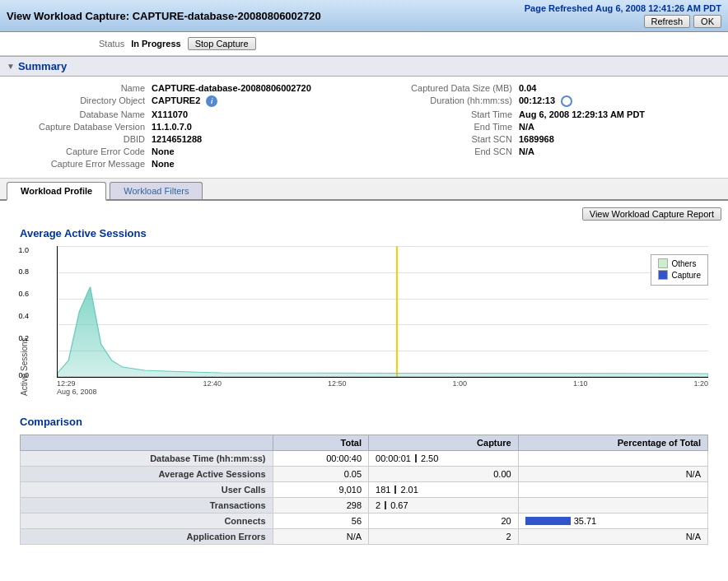 The width and height of the screenshot is (728, 581). What do you see at coordinates (613, 521) in the screenshot?
I see `bar-cell-connects: 35.71` at bounding box center [613, 521].